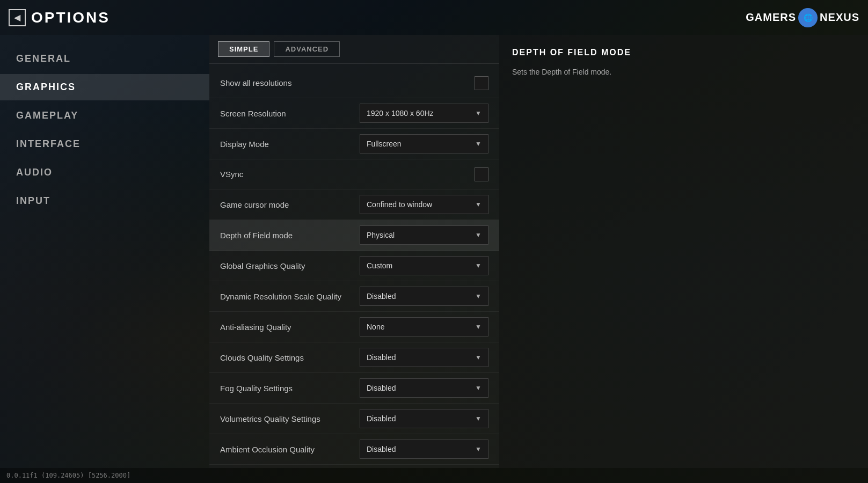 Image resolution: width=868 pixels, height=483 pixels. Describe the element at coordinates (424, 388) in the screenshot. I see `dropdown-fog-quality-settings: Disabled▼` at that location.